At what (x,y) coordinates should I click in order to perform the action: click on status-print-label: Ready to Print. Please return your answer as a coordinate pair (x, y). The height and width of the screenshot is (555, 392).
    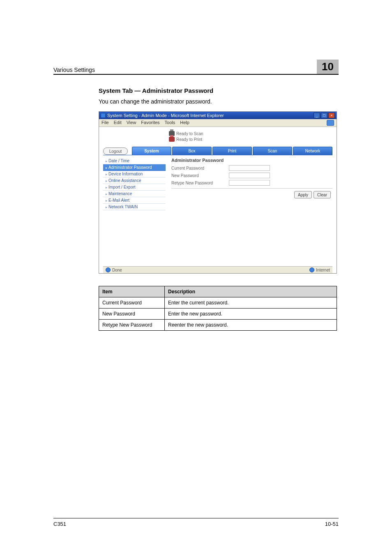
    Looking at the image, I should click on (189, 140).